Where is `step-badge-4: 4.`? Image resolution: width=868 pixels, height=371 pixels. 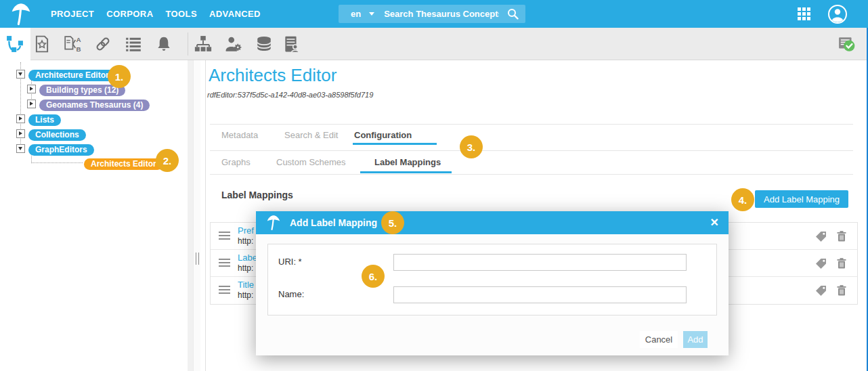 step-badge-4: 4. is located at coordinates (743, 200).